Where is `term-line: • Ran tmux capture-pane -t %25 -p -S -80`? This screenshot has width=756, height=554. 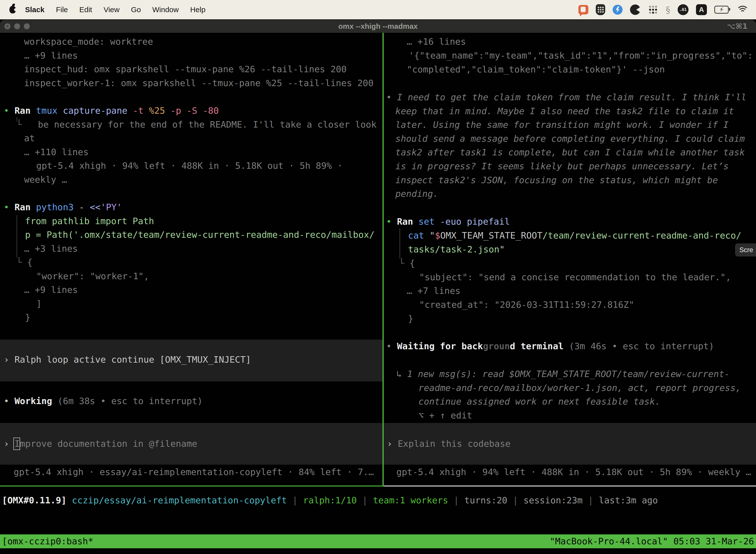
term-line: • Ran tmux capture-pane -t %25 -p -S -80 is located at coordinates (111, 111).